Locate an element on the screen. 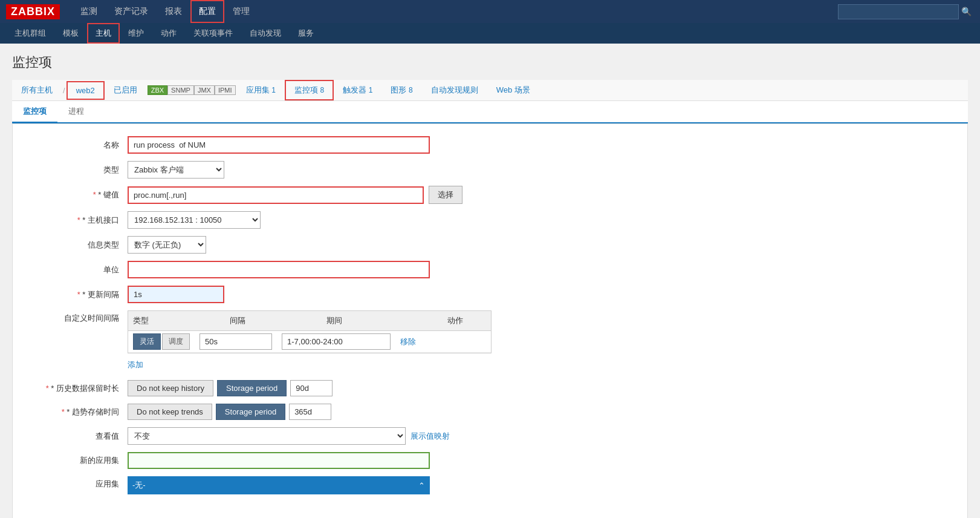 This screenshot has height=518, width=980. appset-select: -无- ⌃ is located at coordinates (279, 485).